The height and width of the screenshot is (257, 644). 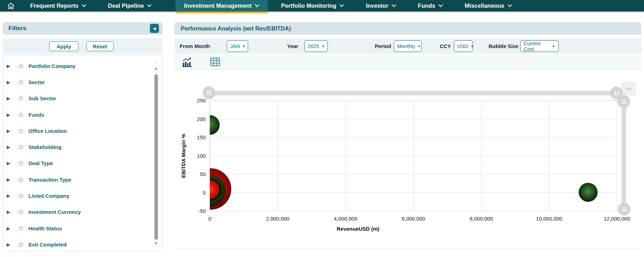 I want to click on bubble-size-dropdown: Current Cost▼, so click(x=539, y=46).